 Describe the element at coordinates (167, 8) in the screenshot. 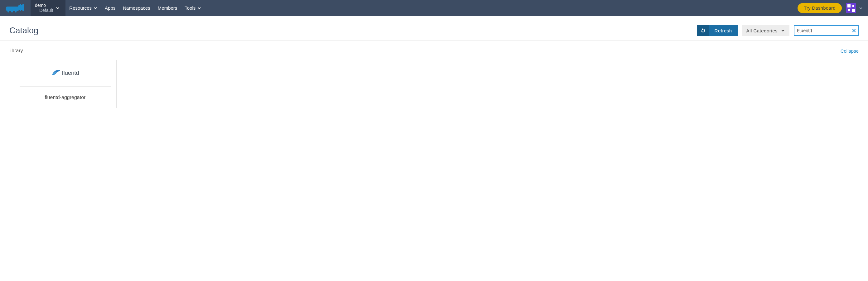

I see `nav-members-label: Members` at that location.